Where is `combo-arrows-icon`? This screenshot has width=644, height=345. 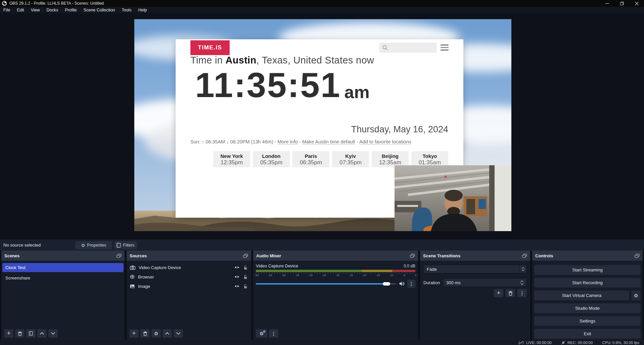
combo-arrows-icon is located at coordinates (523, 269).